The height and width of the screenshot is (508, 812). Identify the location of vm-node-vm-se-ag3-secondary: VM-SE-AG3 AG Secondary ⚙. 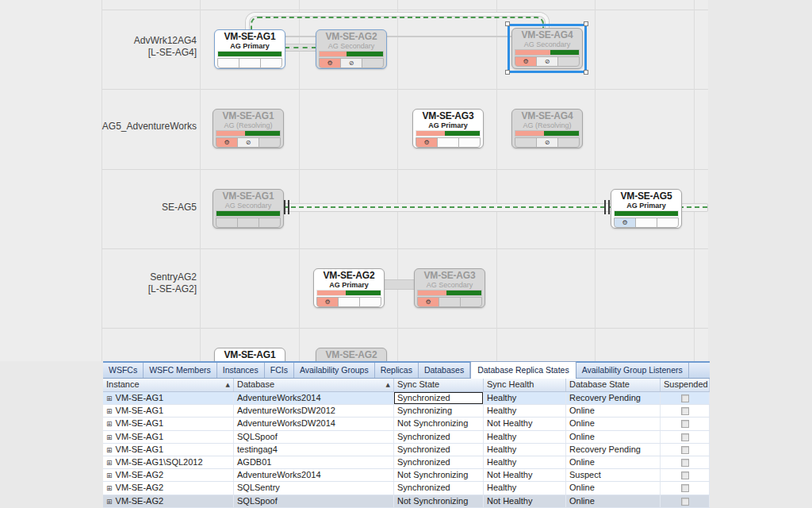
(450, 288).